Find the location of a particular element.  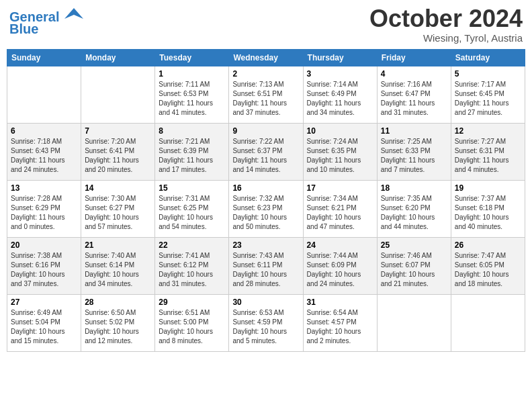

day-detail: Sunrise: 7:28 AM Sunset: 6:29 PM Dayligh… is located at coordinates (44, 213).